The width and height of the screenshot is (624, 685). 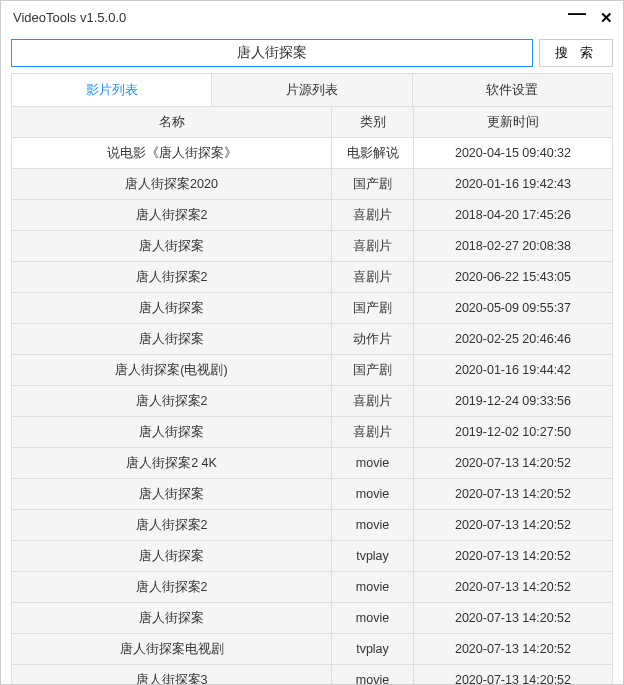 I want to click on cell-category: 电影解说, so click(x=373, y=153).